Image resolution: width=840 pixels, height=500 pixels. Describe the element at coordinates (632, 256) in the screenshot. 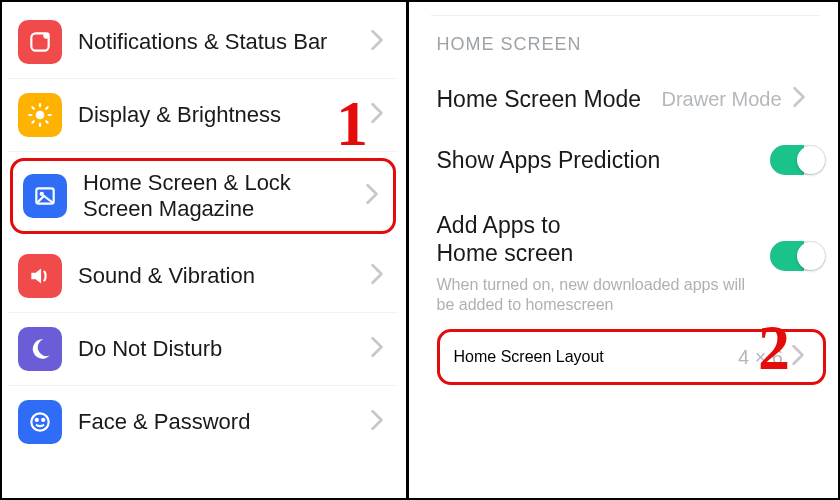

I see `add-apps-home-row: Add Apps to Home screen When turned on, …` at that location.